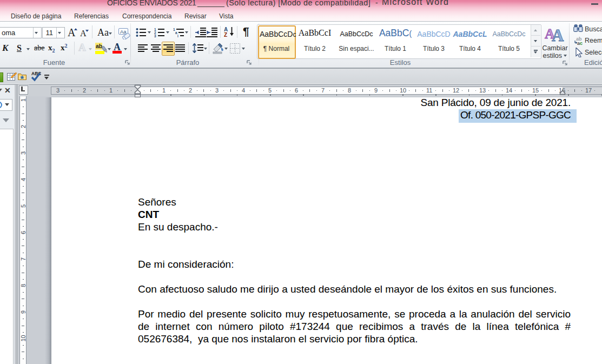 The height and width of the screenshot is (364, 602). I want to click on svg-text: ab, so click(99, 46).